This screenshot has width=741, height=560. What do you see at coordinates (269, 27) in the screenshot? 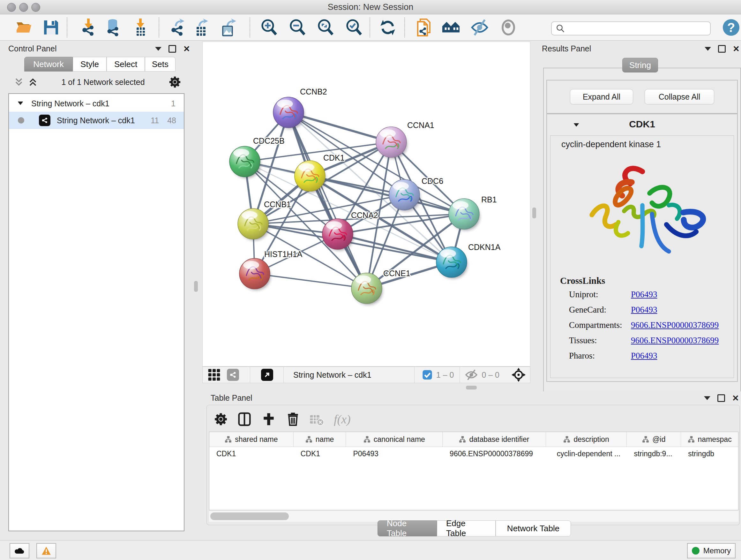
I see `zoom-in-icon` at bounding box center [269, 27].